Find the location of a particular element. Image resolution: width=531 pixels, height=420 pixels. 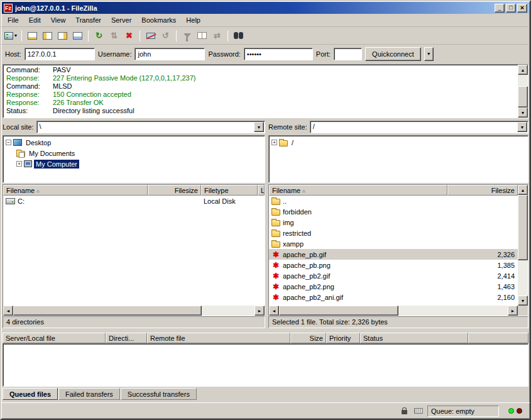

folder-icon is located at coordinates (276, 202).